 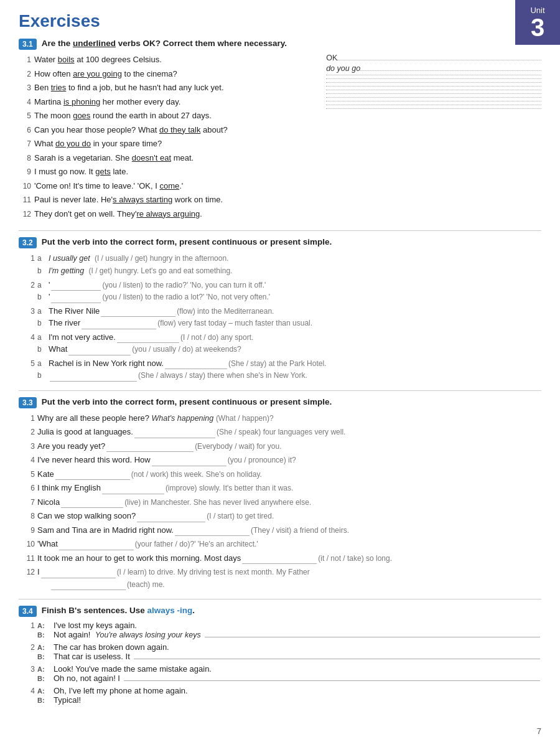 What do you see at coordinates (282, 446) in the screenshot?
I see `list-item: 3 Are you ready yet?(Everybody / wait) f…` at bounding box center [282, 446].